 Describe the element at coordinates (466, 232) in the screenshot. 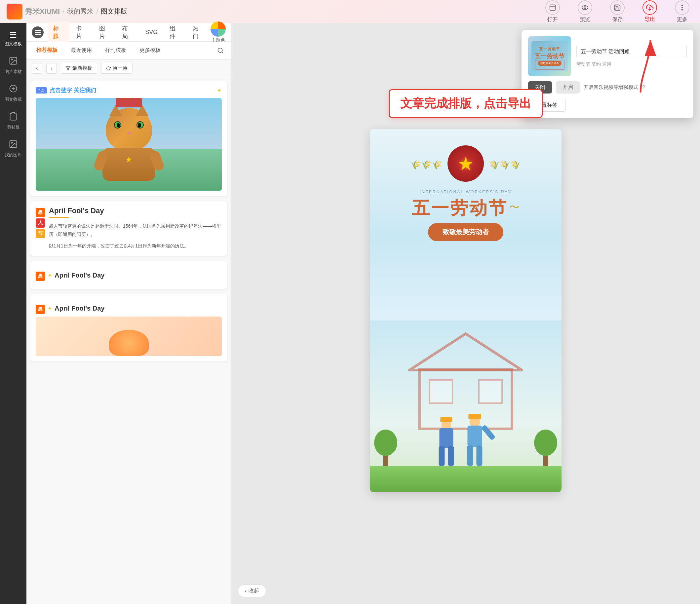

I see `workers-cta-button: 致敬最美劳动者` at that location.